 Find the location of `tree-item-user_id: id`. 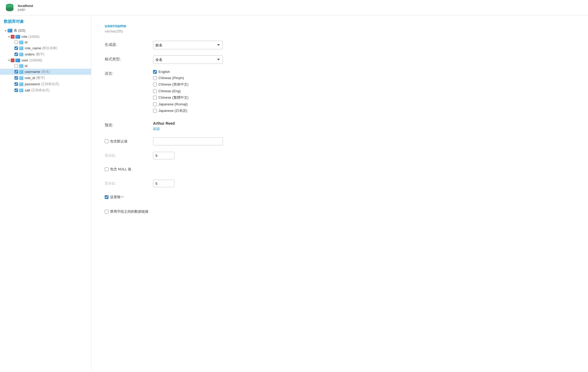

tree-item-user_id: id is located at coordinates (46, 66).